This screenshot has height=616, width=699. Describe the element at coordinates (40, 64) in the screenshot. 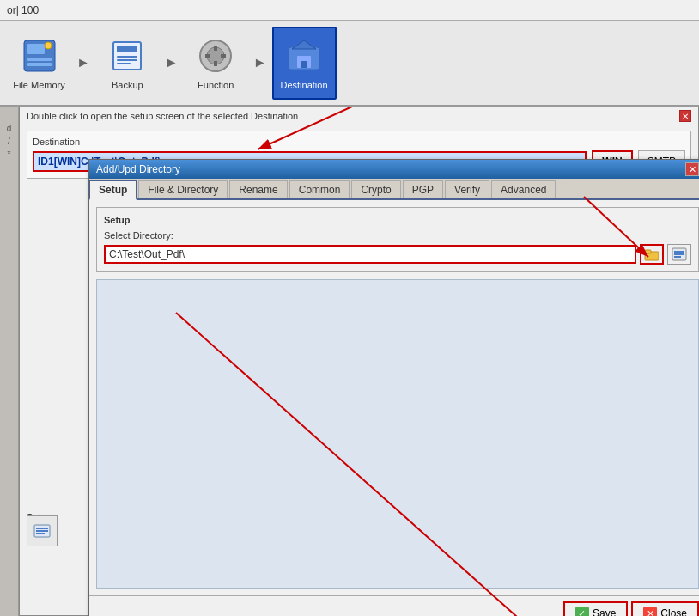

I see `toolbar-btn-file-memory: File Memory` at that location.